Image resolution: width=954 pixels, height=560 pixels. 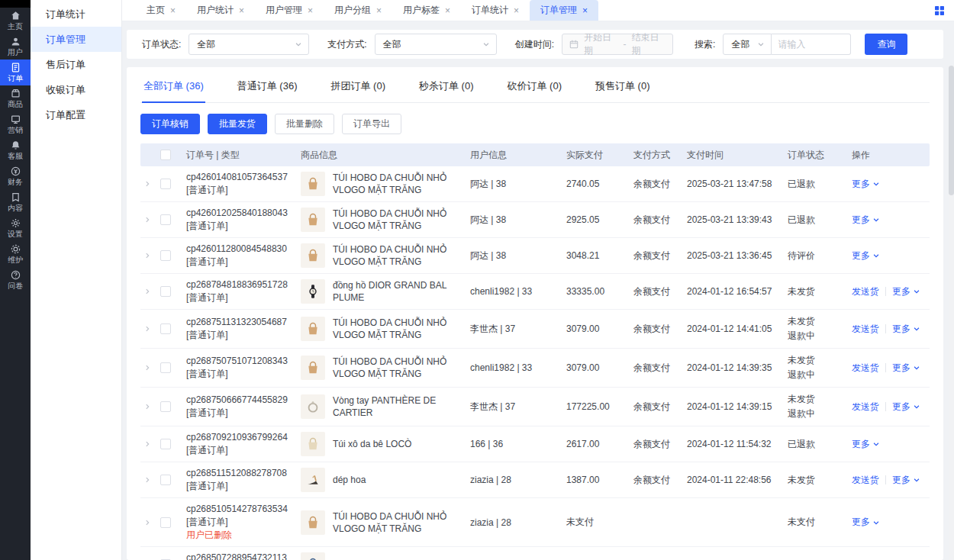 What do you see at coordinates (385, 291) in the screenshot?
I see `product-cell: đồng hồ DIOR GRAND BAL PLUME` at bounding box center [385, 291].